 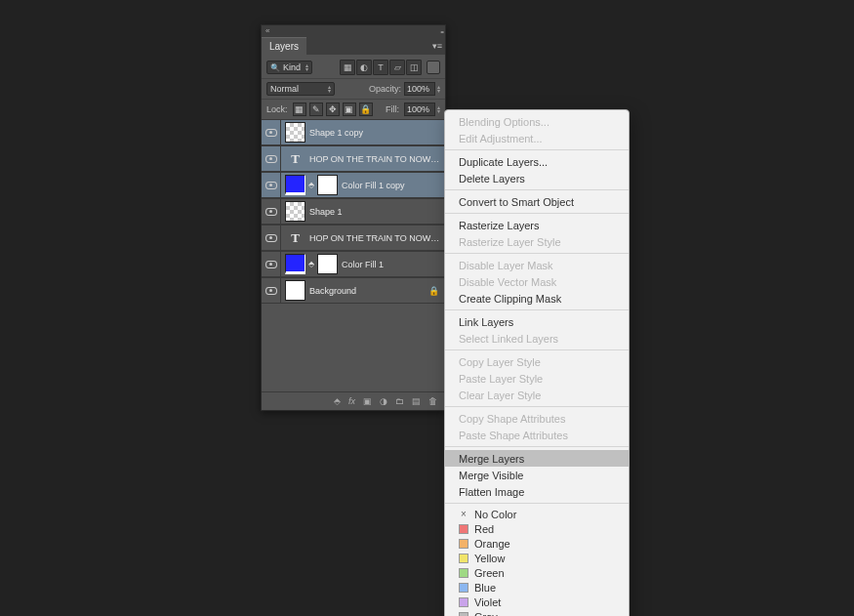 I want to click on menu-item: Delete Layers, so click(x=537, y=178).